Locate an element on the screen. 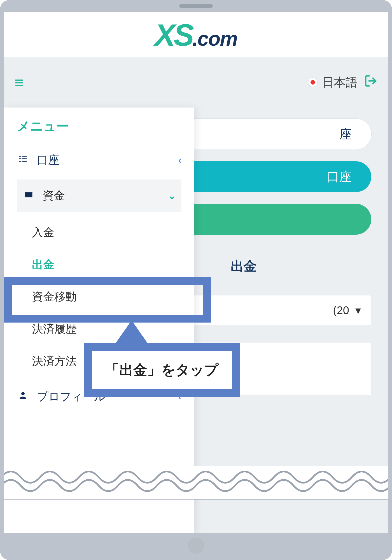 This screenshot has width=392, height=560. chevron-down-icon: ⌄ is located at coordinates (172, 196).